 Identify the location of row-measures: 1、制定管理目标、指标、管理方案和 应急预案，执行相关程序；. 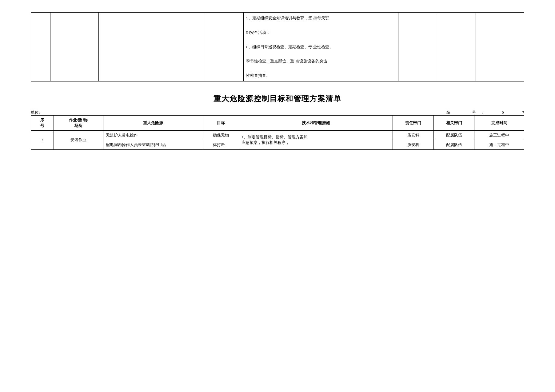
(316, 140).